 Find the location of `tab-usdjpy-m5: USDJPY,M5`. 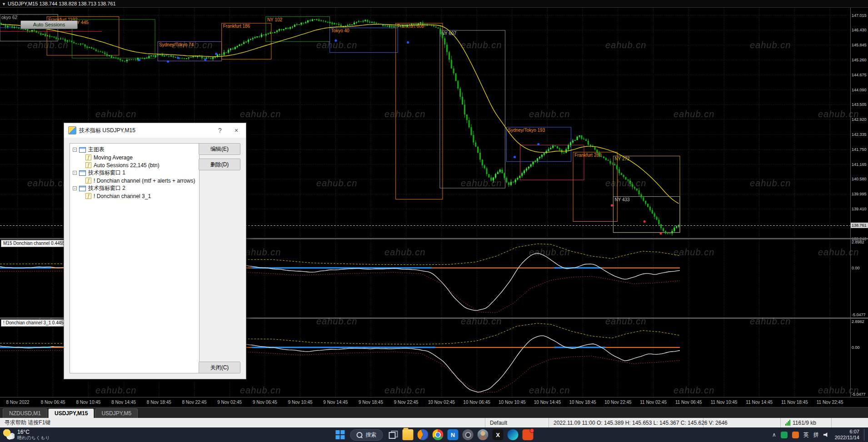

tab-usdjpy-m5: USDJPY,M5 is located at coordinates (116, 413).